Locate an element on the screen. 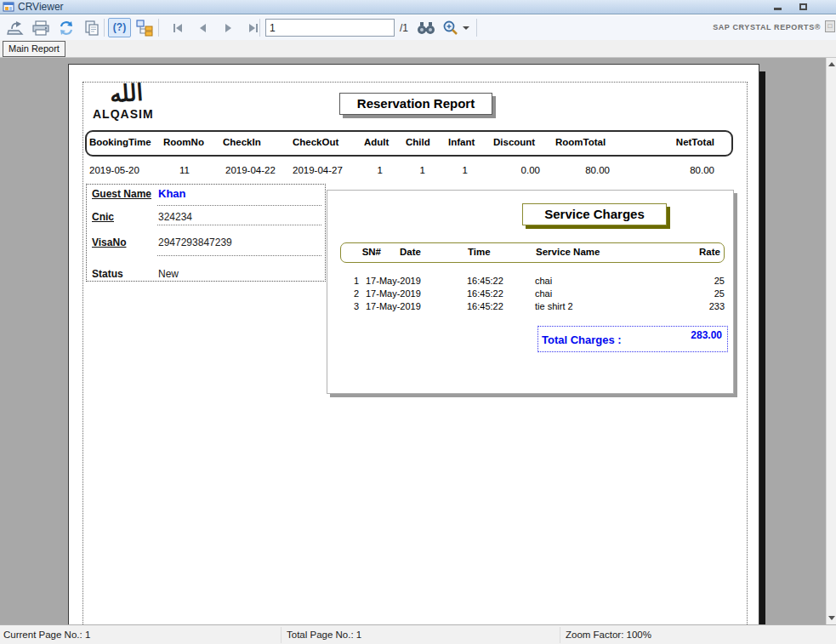  cell-service-name: tie shirt 2 is located at coordinates (599, 306).